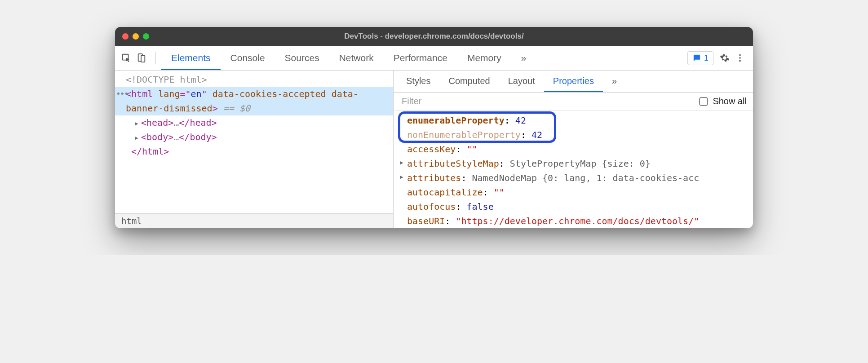 This screenshot has height=363, width=868. Describe the element at coordinates (725, 58) in the screenshot. I see `settings-icon` at that location.